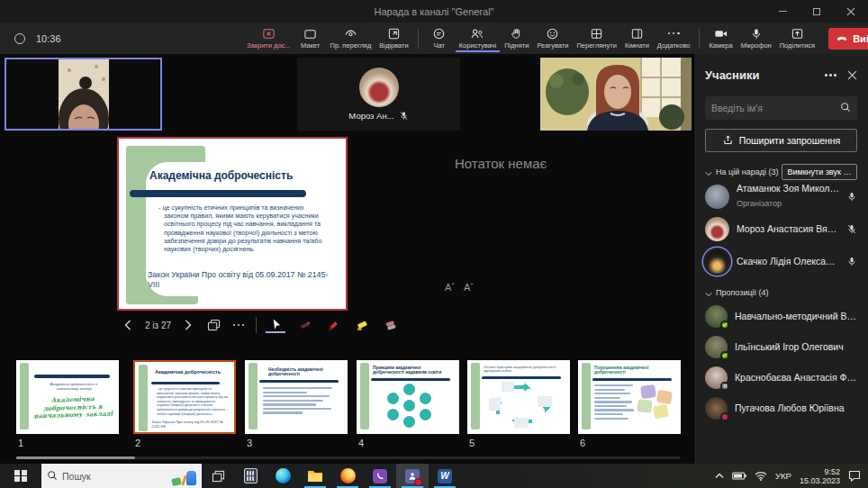 This screenshot has width=868, height=488. I want to click on panel-title: Учасники, so click(732, 76).